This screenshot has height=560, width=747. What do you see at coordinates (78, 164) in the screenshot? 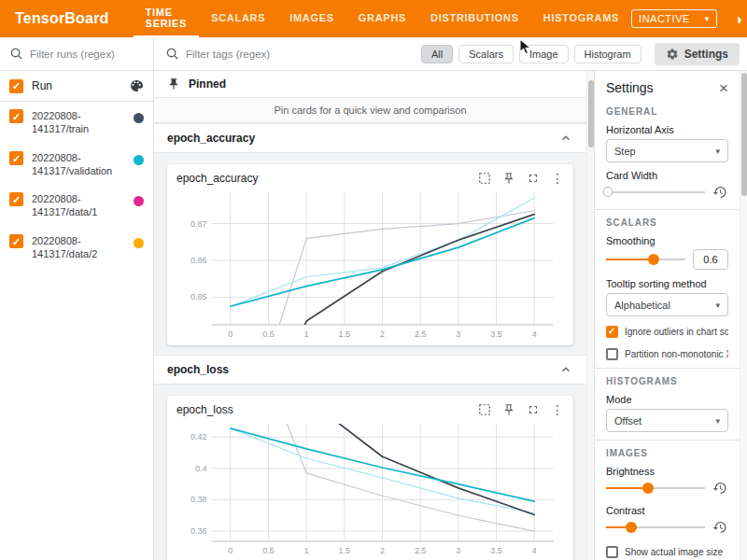
I see `run-label: 20220808-141317/validation` at bounding box center [78, 164].